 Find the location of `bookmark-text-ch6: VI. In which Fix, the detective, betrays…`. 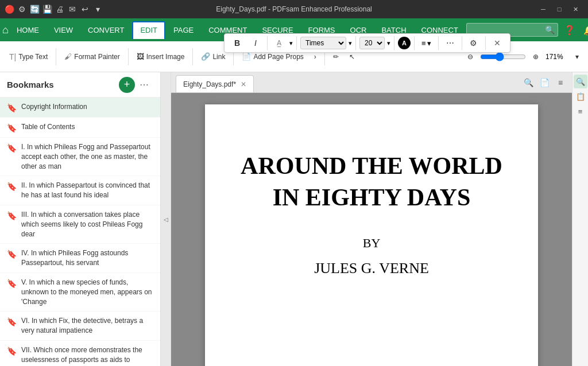

bookmark-text-ch6: VI. In which Fix, the detective, betrays… is located at coordinates (87, 326).